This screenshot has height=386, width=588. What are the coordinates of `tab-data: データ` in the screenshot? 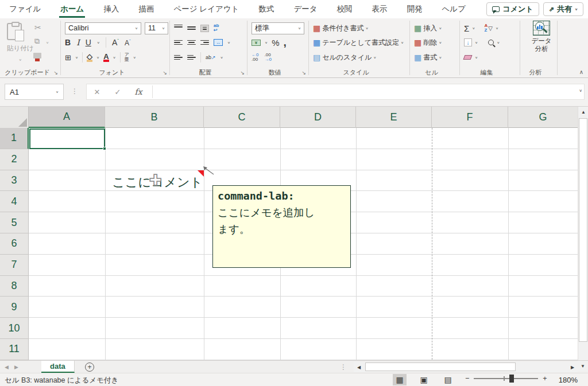 It's located at (305, 9).